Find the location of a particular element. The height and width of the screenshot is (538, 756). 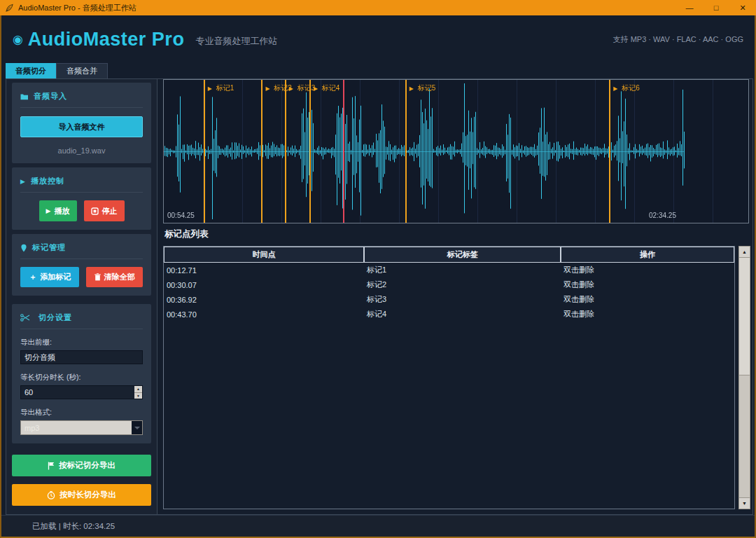

table-row: 00:43.70标记4双击删除 is located at coordinates (449, 314).